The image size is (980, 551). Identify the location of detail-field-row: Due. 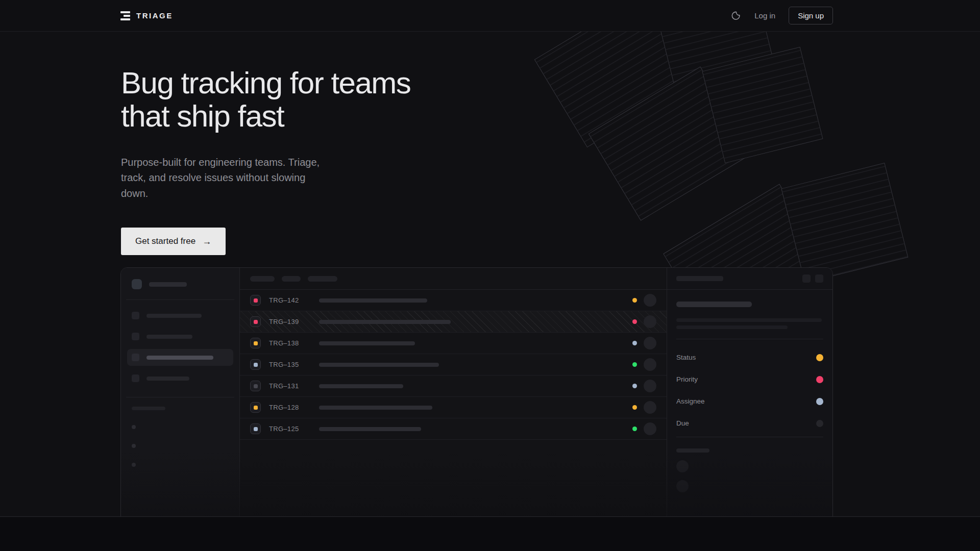
(750, 423).